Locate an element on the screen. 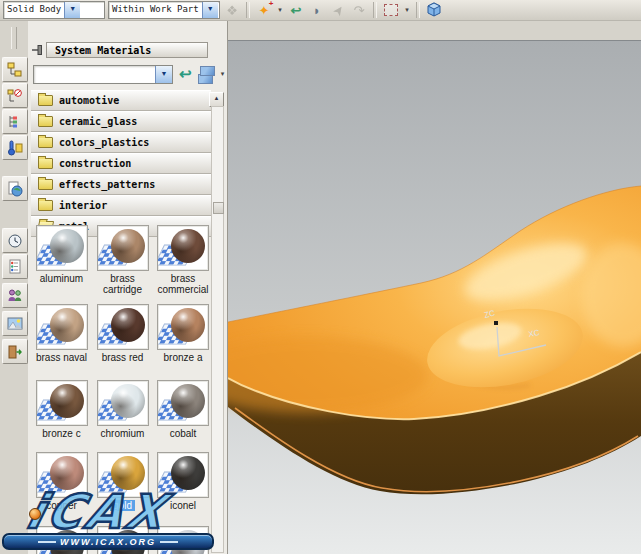  material-item-gold: gold is located at coordinates (123, 489).